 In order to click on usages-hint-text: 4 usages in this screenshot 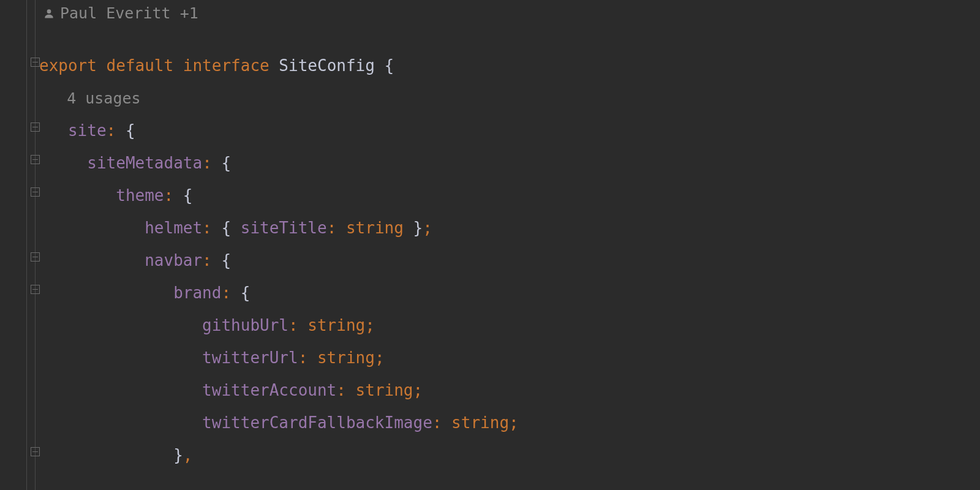, I will do `click(104, 98)`.